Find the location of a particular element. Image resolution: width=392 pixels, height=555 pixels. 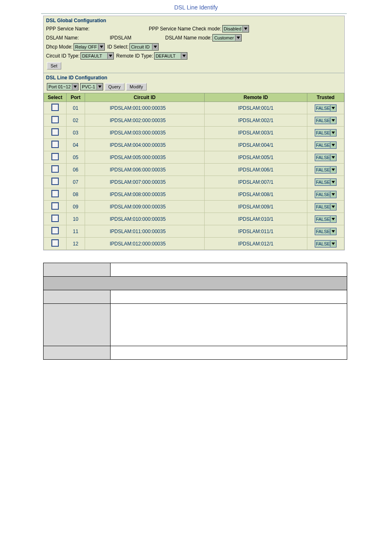

dslam-name-mode-select: Customer is located at coordinates (227, 38).